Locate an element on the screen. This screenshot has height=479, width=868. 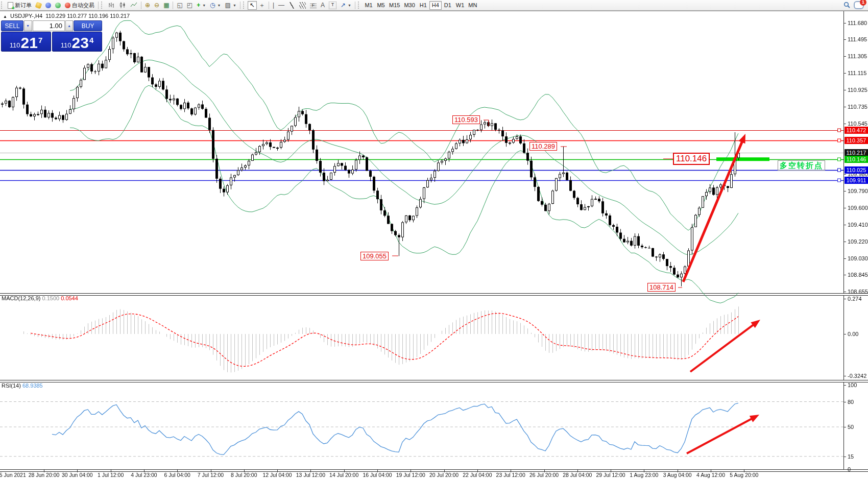
text-label-tool-button: T is located at coordinates (333, 5).